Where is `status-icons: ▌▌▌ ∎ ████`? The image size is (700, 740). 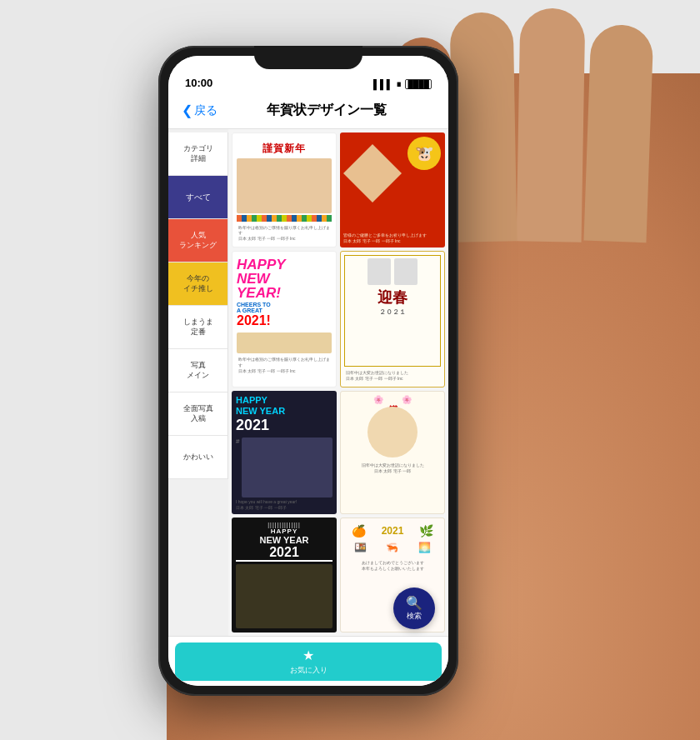
status-icons: ▌▌▌ ∎ ████ is located at coordinates (402, 80).